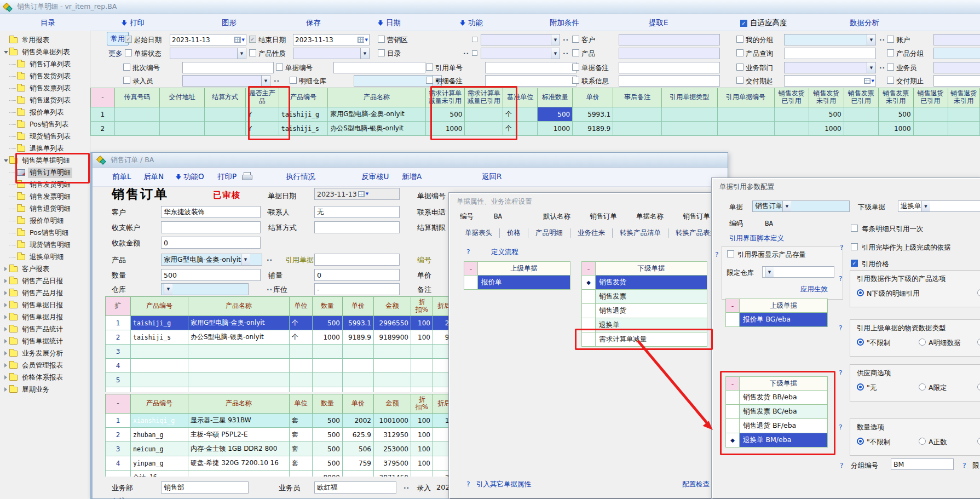 This screenshot has width=980, height=499. What do you see at coordinates (226, 97) in the screenshot?
I see `column-header: 结算方式` at bounding box center [226, 97].